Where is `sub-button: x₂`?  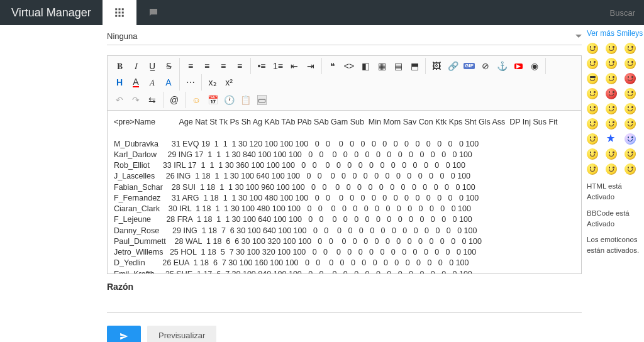
sub-button: x₂ is located at coordinates (213, 82).